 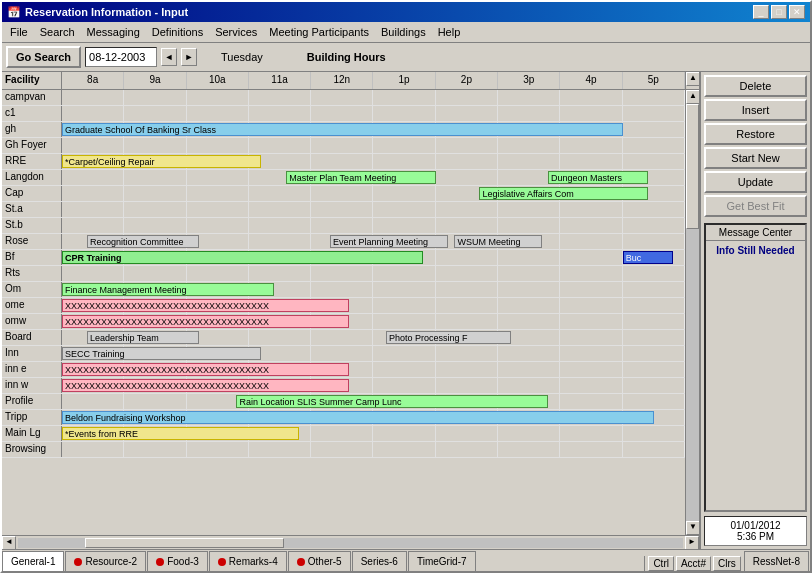 What do you see at coordinates (392, 402) in the screenshot?
I see `event-block: Rain Location SLIS Summer Camp Lunc` at bounding box center [392, 402].